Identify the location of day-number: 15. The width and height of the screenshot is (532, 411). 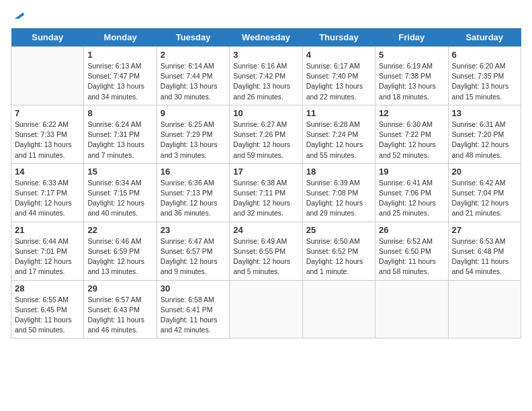
(120, 172).